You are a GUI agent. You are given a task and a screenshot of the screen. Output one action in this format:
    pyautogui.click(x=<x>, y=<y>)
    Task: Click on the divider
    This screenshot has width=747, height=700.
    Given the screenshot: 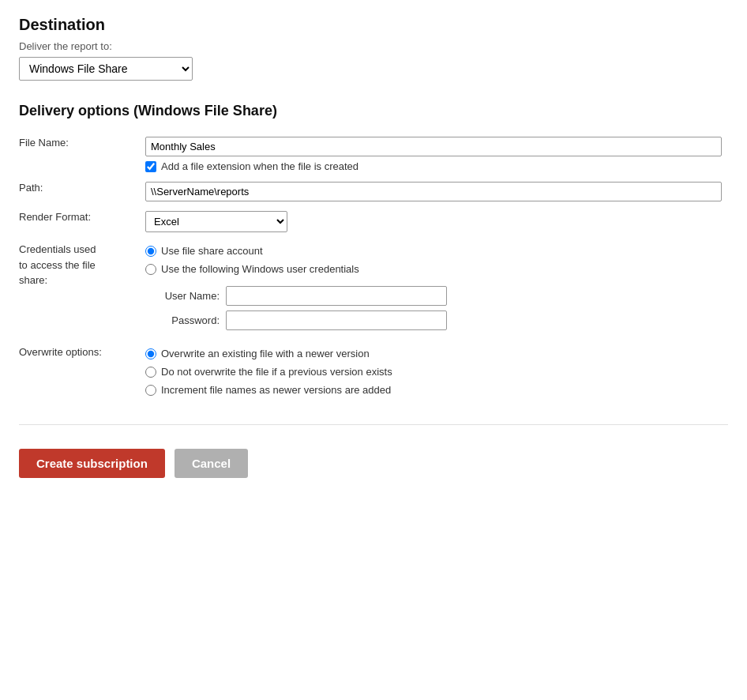 What is the action you would take?
    pyautogui.click(x=374, y=425)
    